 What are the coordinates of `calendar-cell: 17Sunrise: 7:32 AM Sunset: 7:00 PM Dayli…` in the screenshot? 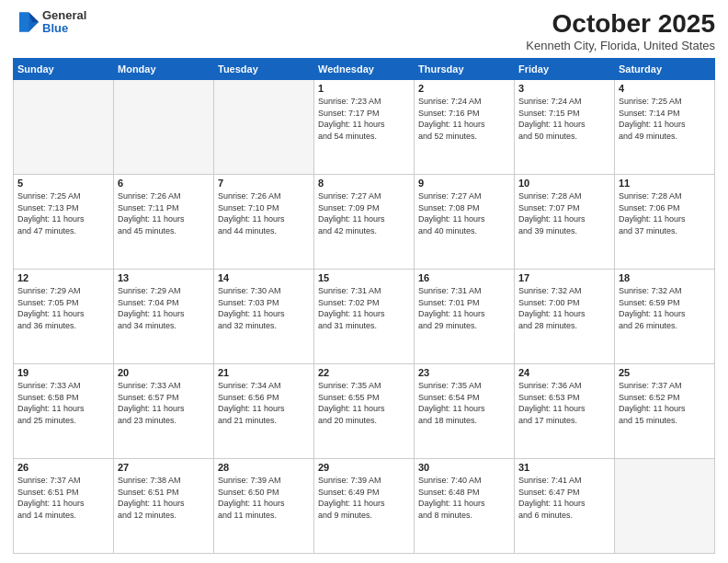 It's located at (564, 316).